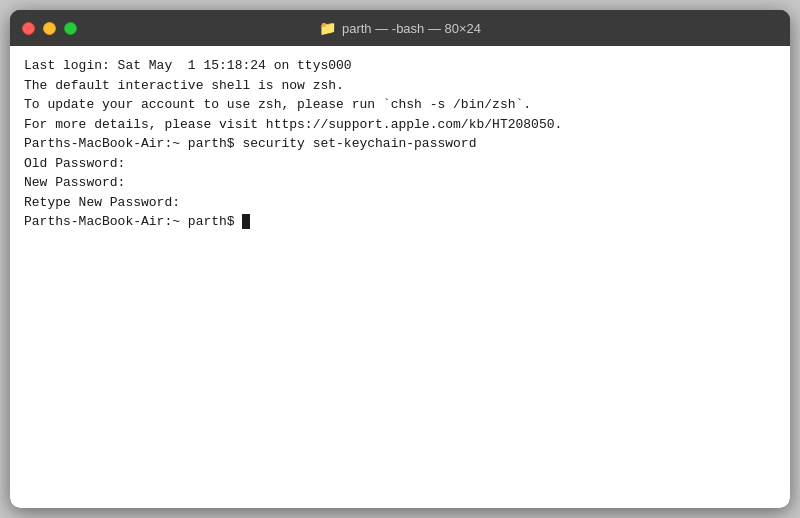  What do you see at coordinates (400, 164) in the screenshot?
I see `terminal-line: Old Password:` at bounding box center [400, 164].